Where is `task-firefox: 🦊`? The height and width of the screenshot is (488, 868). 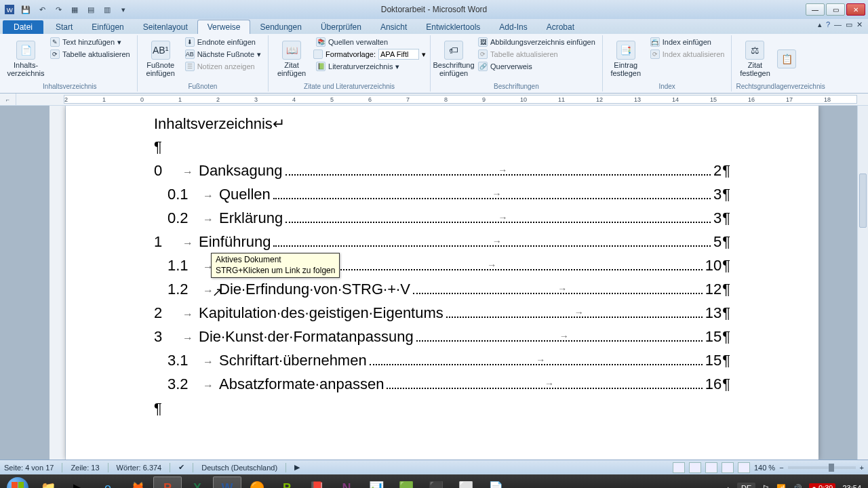 task-firefox: 🦊 is located at coordinates (138, 483).